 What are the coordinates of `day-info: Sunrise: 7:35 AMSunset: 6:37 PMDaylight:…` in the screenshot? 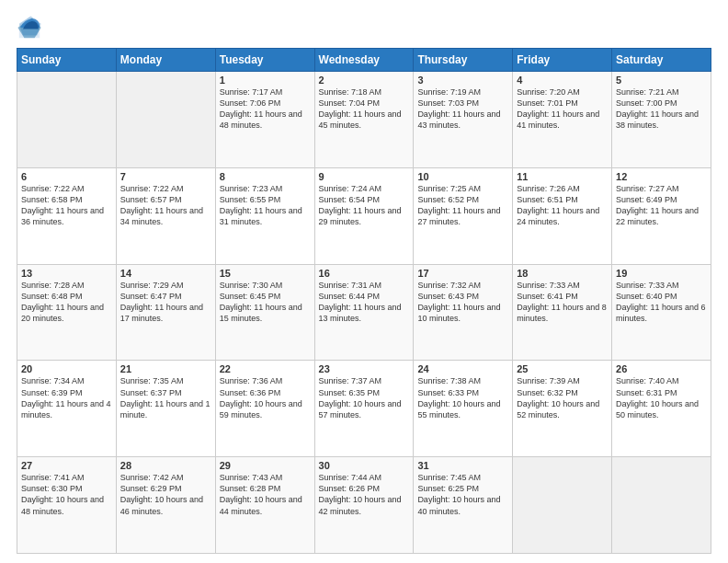 It's located at (165, 397).